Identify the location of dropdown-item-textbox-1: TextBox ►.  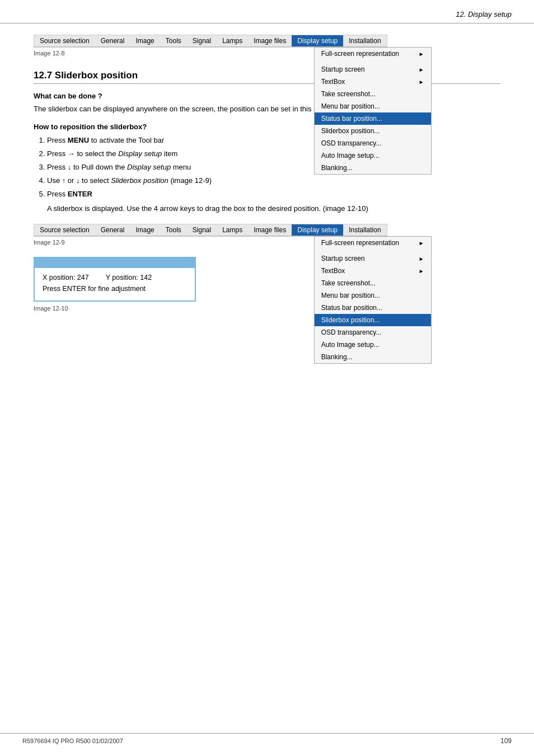
(373, 82).